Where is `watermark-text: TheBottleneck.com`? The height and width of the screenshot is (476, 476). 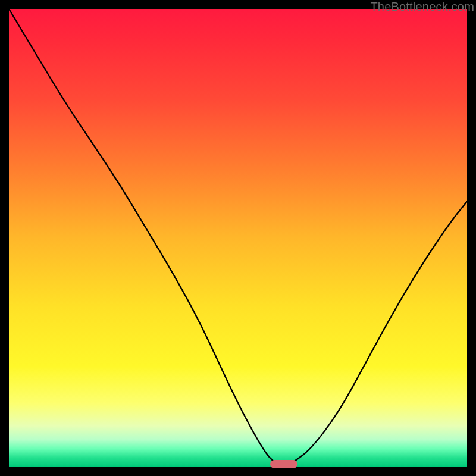 watermark-text: TheBottleneck.com is located at coordinates (422, 7).